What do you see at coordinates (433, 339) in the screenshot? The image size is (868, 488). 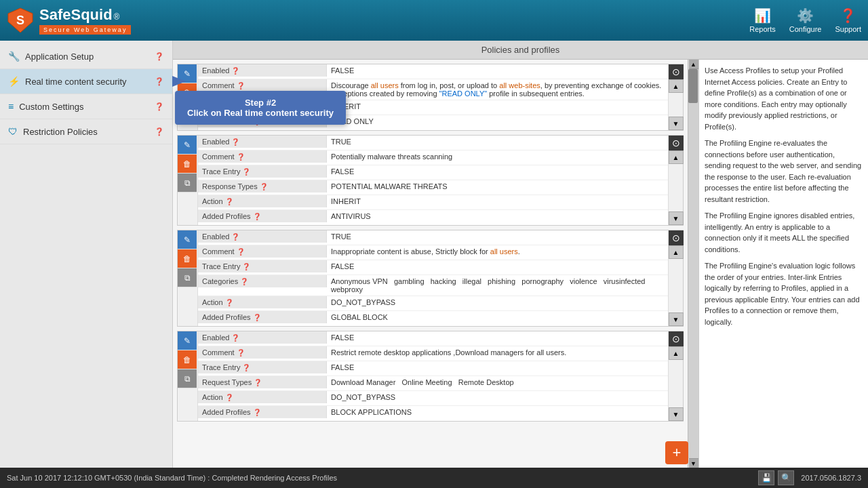 I see `entry-4-row-enabled: Enabled ❓ FALSE` at bounding box center [433, 339].